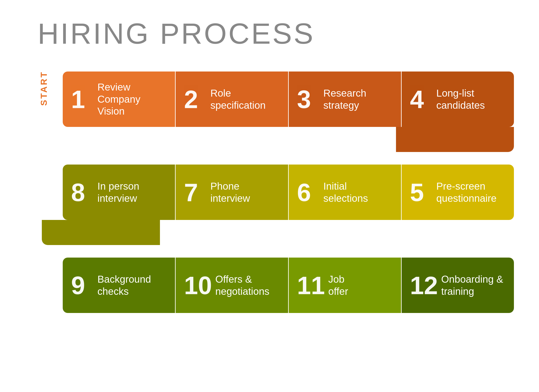 The image size is (539, 392). What do you see at coordinates (458, 192) in the screenshot?
I see `step-5: 5 Pre-screenquestionnaire` at bounding box center [458, 192].